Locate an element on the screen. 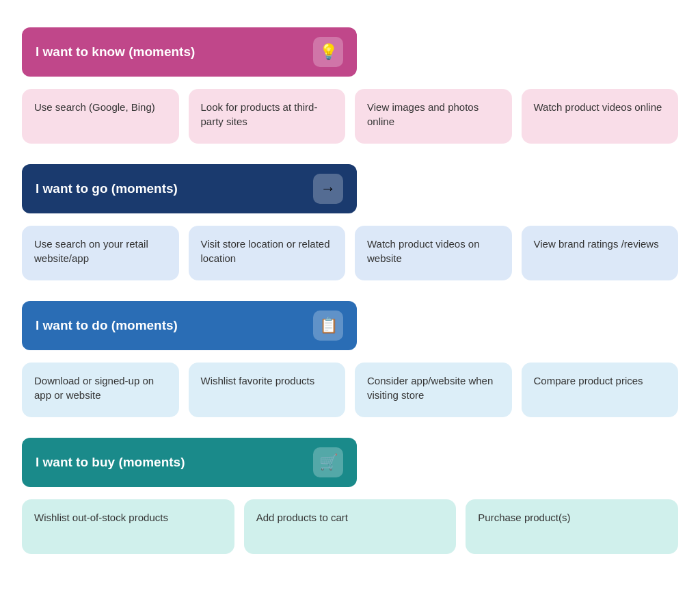 Image resolution: width=700 pixels, height=606 pixels. card-do-0: Download or signed-up on app or website is located at coordinates (100, 390).